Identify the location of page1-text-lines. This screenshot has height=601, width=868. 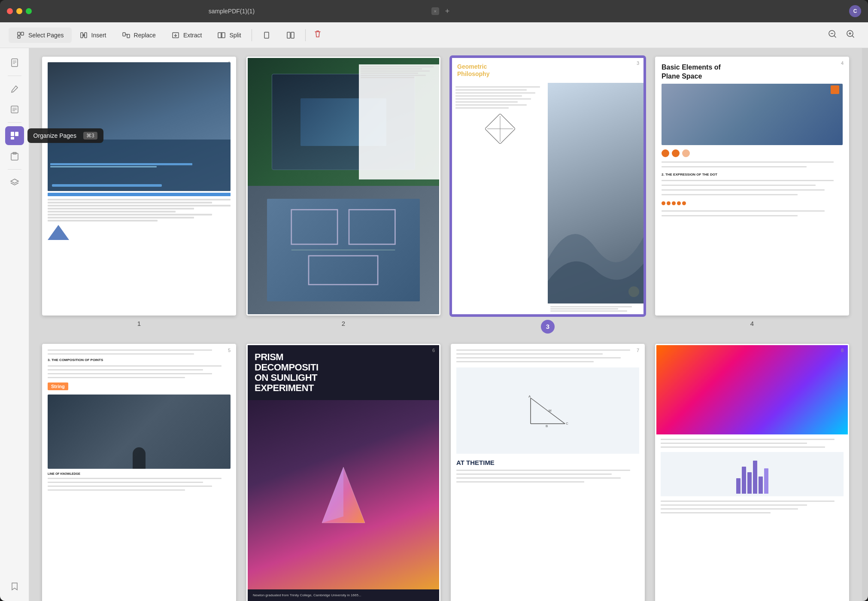
(139, 210).